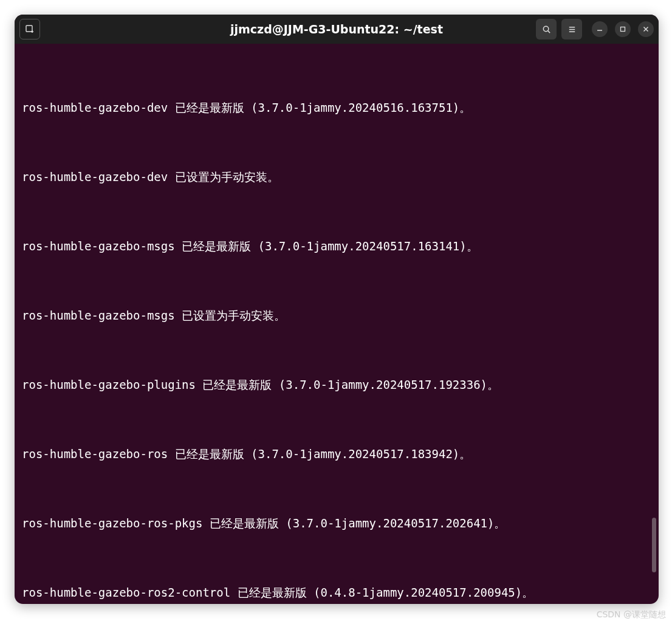  I want to click on new-tab-icon, so click(30, 29).